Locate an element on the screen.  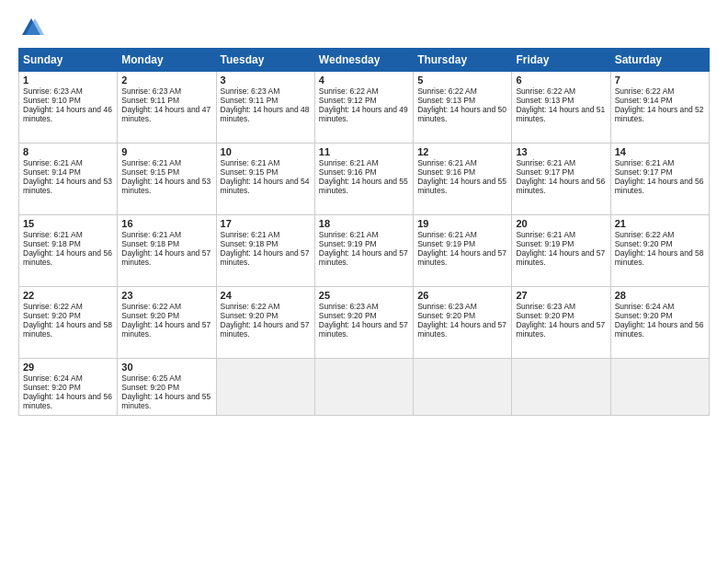
calendar-cell: 18Sunrise: 6:21 AMSunset: 9:19 PMDayligh… is located at coordinates (364, 251).